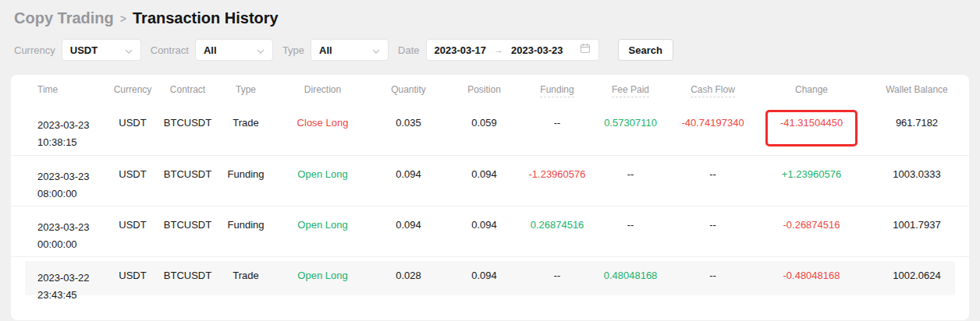 The height and width of the screenshot is (321, 980). I want to click on quantity-cell: 0.035, so click(409, 129).